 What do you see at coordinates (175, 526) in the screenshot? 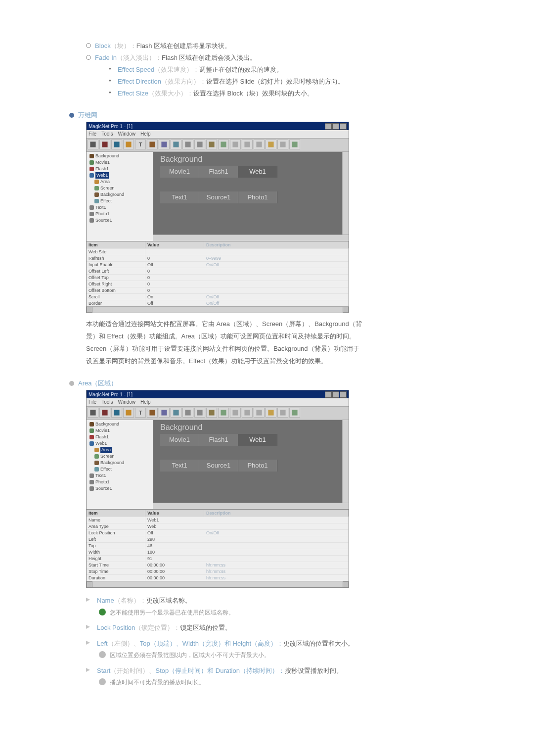
I see `prop-value: Web` at bounding box center [175, 526].